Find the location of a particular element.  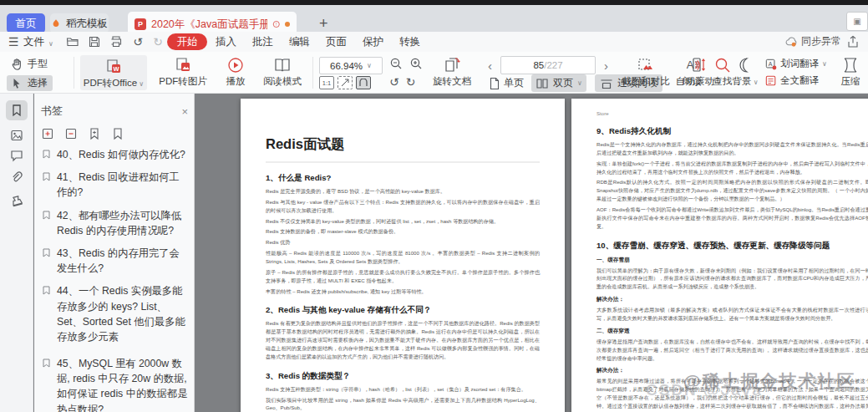

stamp-icon is located at coordinates (17, 201).